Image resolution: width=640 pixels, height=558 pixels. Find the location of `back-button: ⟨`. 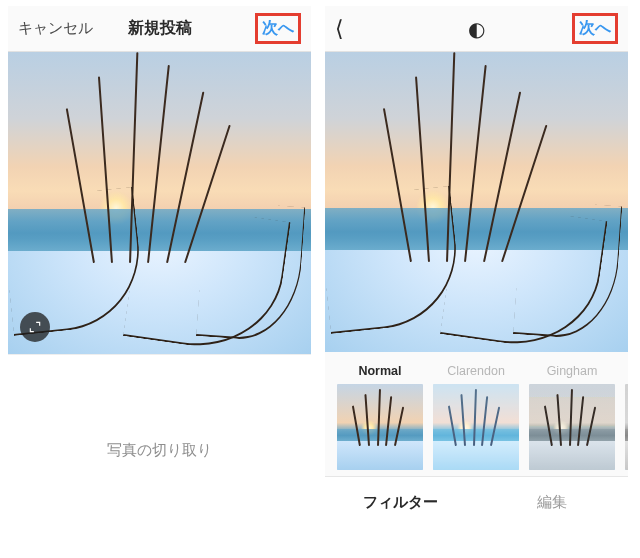

back-button: ⟨ is located at coordinates (340, 29).